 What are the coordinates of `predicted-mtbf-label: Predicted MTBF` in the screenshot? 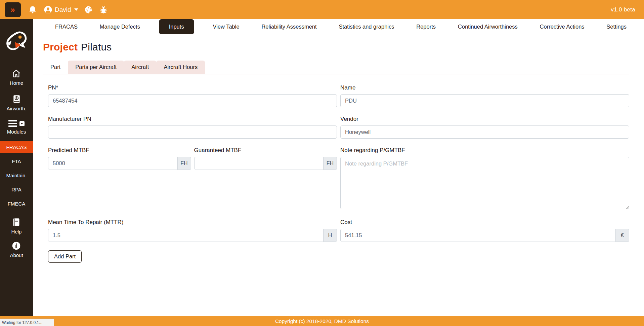 It's located at (120, 150).